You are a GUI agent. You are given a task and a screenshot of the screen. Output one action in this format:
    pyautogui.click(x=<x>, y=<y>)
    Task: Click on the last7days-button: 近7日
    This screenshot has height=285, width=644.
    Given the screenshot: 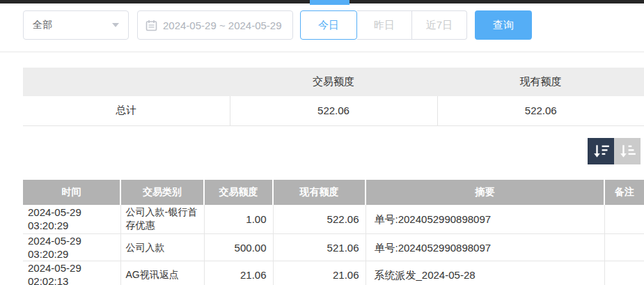 What is the action you would take?
    pyautogui.click(x=440, y=25)
    